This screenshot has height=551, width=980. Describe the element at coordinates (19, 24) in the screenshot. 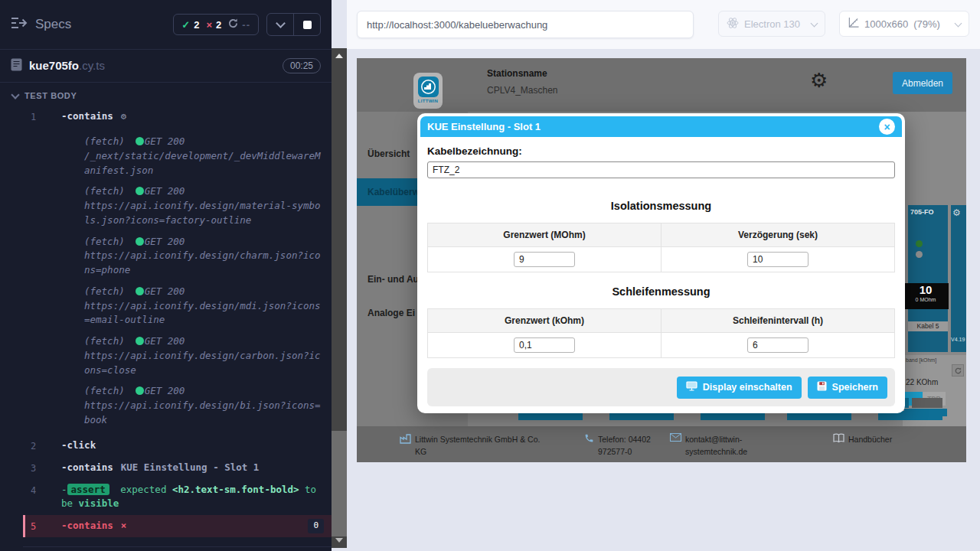

I see `specs-list-icon` at that location.